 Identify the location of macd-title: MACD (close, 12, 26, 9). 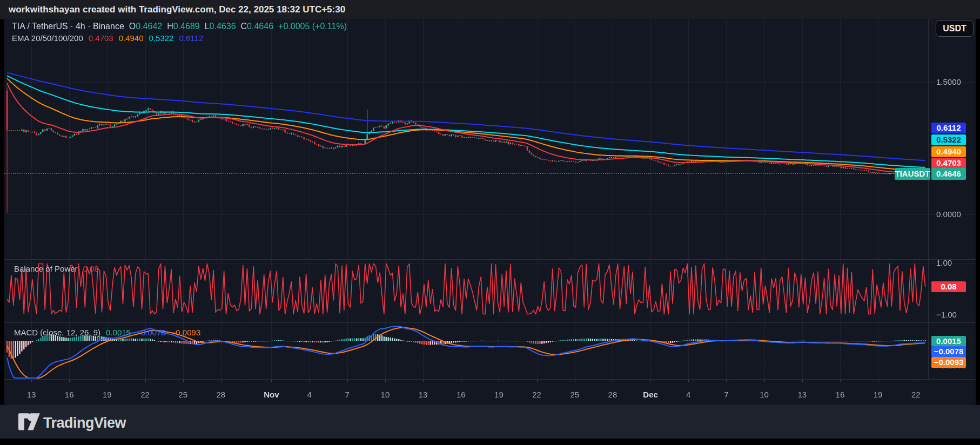
(57, 333).